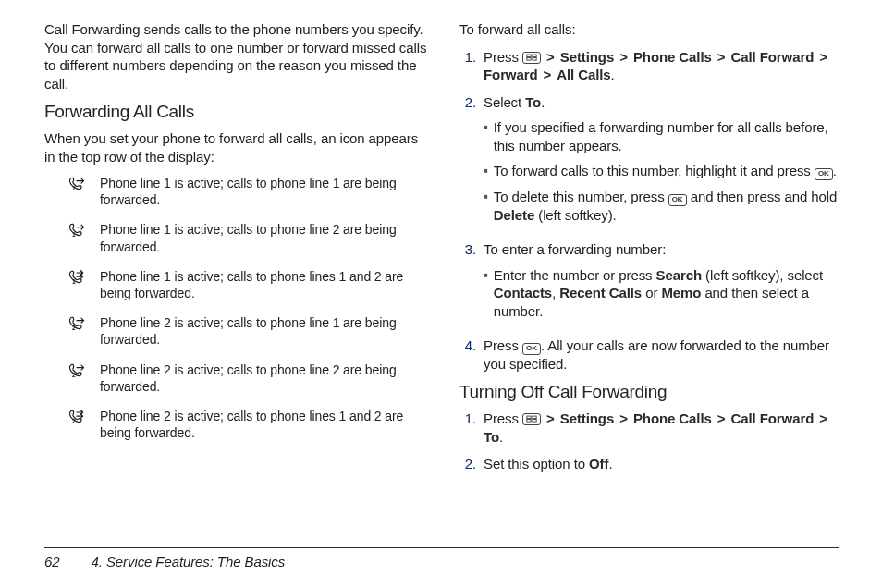  Describe the element at coordinates (505, 102) in the screenshot. I see `step-2-text: Select` at that location.